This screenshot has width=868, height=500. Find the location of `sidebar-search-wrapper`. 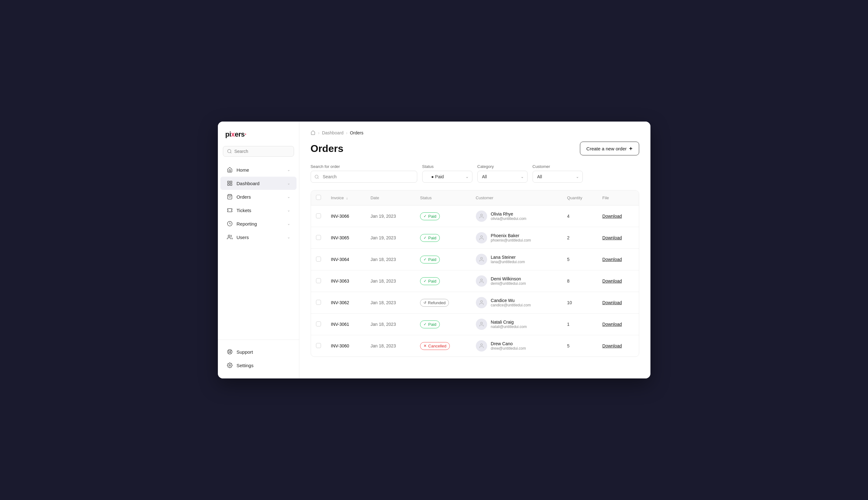

sidebar-search-wrapper is located at coordinates (258, 151).